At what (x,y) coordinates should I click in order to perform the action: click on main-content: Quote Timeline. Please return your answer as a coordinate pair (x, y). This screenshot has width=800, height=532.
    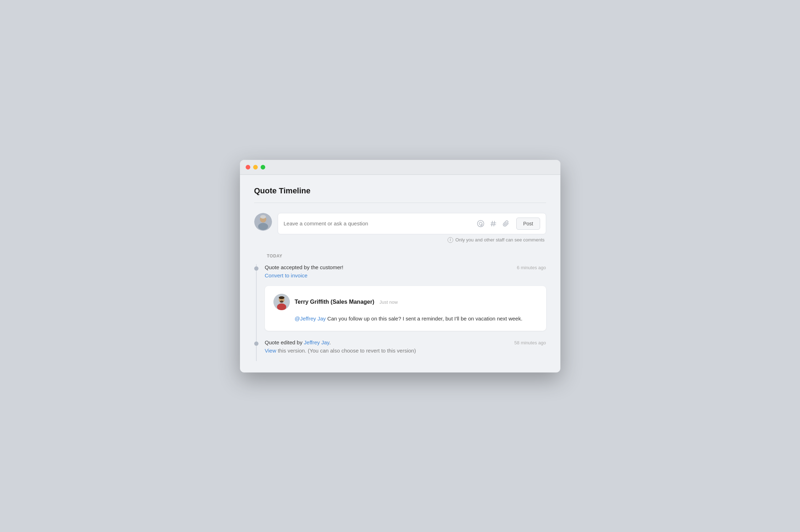
    Looking at the image, I should click on (400, 273).